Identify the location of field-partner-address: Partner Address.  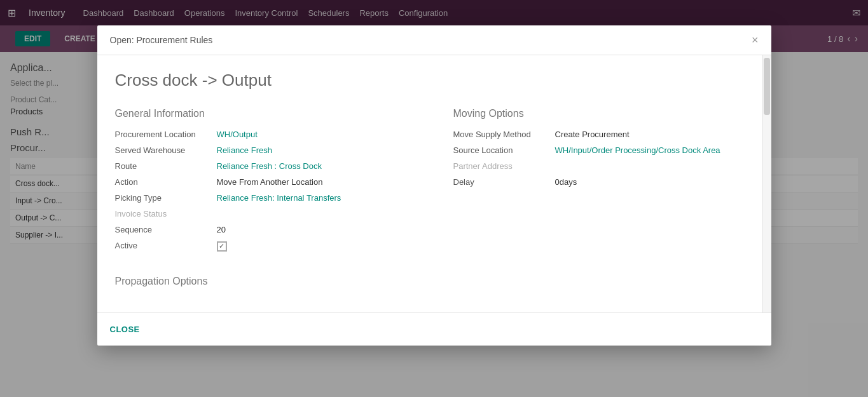
(603, 166).